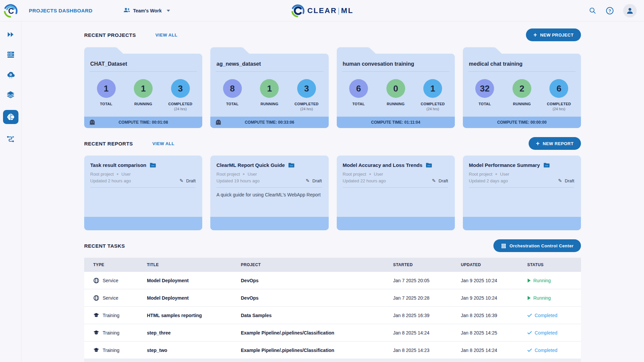  Describe the element at coordinates (427, 315) in the screenshot. I see `task-started: Jan 8 2025 16:39` at that location.